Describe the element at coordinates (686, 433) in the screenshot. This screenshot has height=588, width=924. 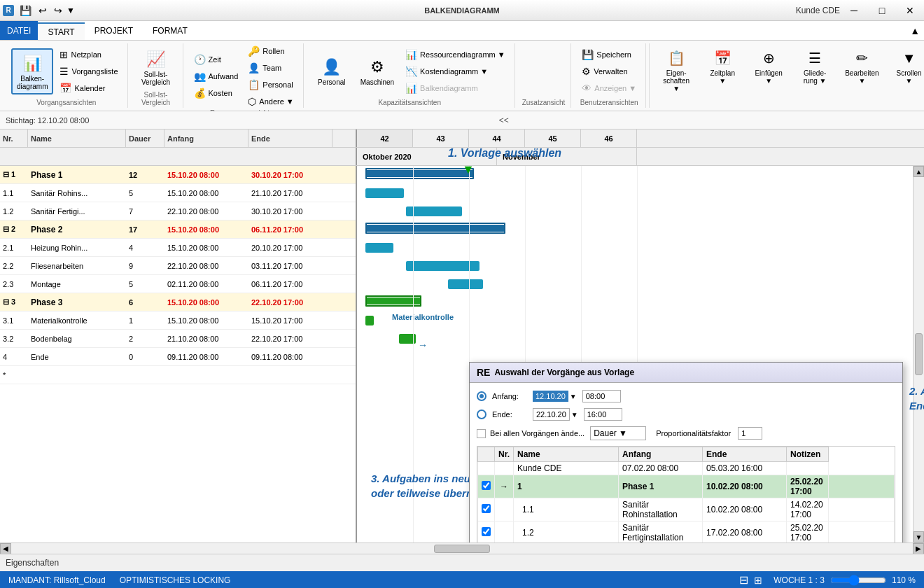
I see `checkbox-alle-row: Bei allen Vorgängen ände... Dauer ▼ Prop…` at that location.